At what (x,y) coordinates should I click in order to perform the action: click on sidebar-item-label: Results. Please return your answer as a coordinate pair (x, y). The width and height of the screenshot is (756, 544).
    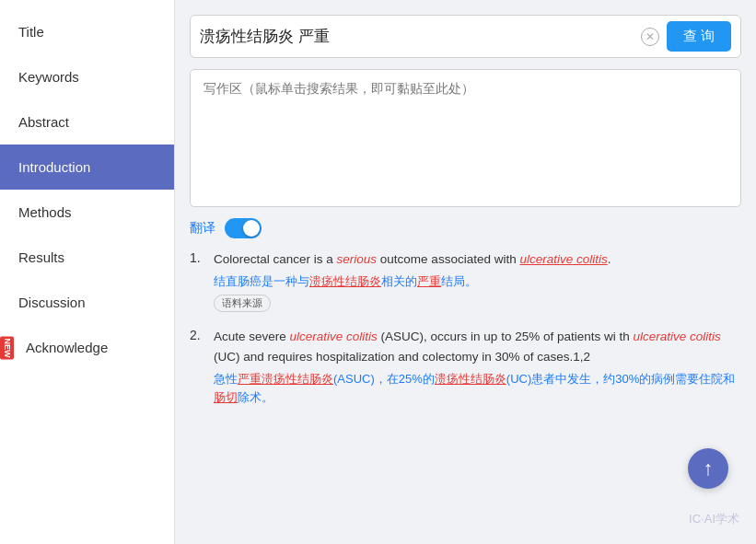
    Looking at the image, I should click on (41, 258).